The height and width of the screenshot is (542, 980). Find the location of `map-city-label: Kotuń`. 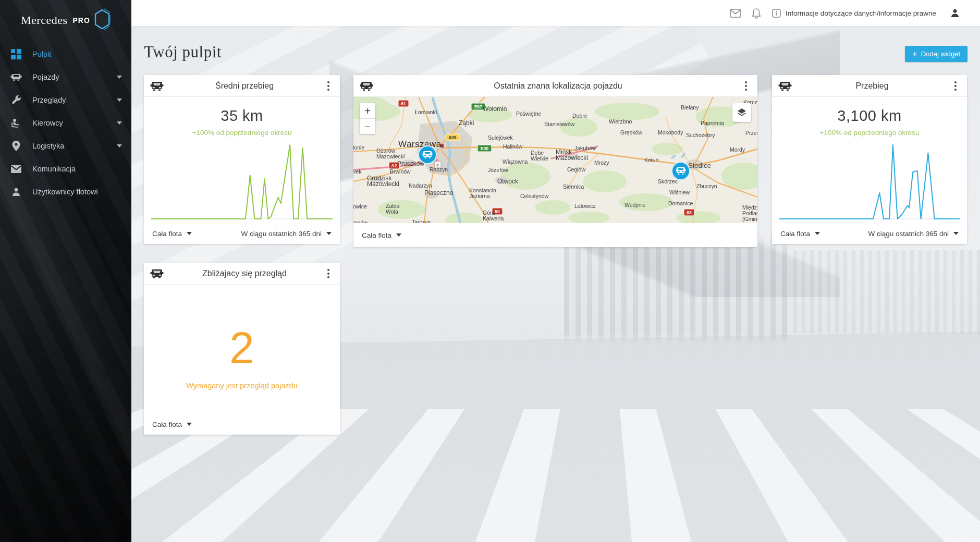

map-city-label: Kotuń is located at coordinates (652, 160).